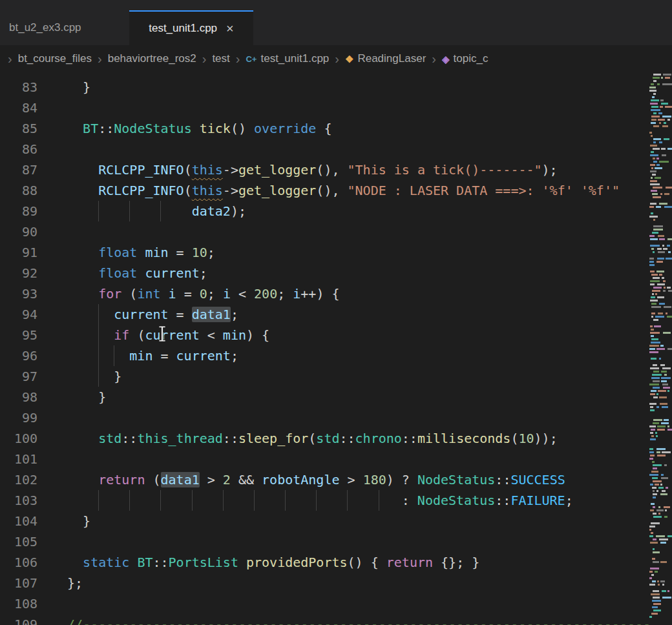  I want to click on line-number: 101, so click(19, 459).